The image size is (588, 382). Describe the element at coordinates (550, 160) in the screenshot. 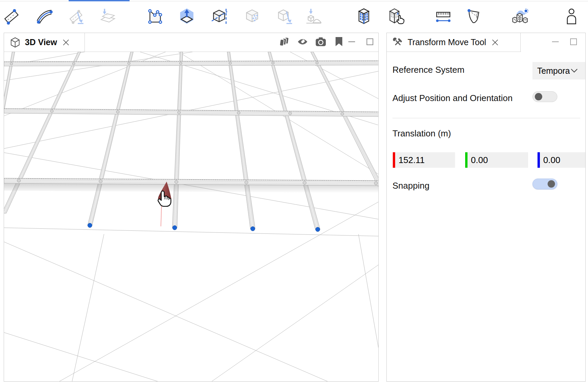

I see `translation-z-value: 0.00` at that location.